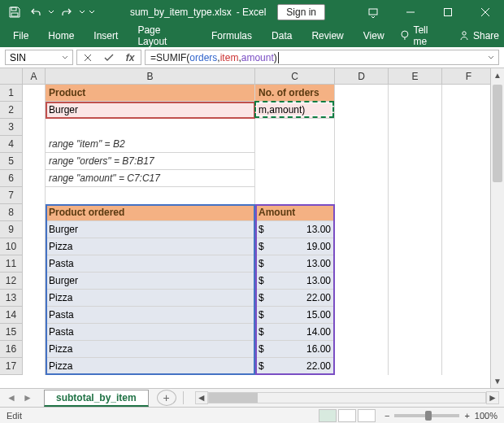  What do you see at coordinates (327, 36) in the screenshot?
I see `tab-review: Review` at bounding box center [327, 36].